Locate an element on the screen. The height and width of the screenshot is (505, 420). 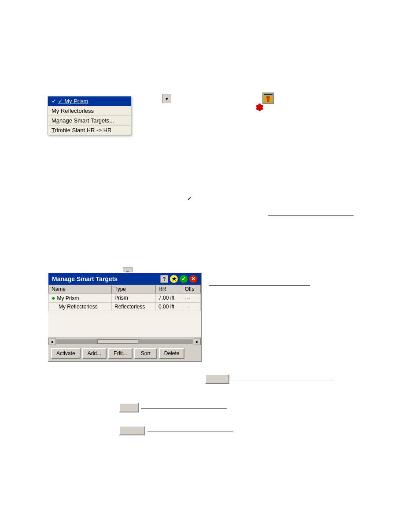
row-name: ●My Prism is located at coordinates (80, 298).